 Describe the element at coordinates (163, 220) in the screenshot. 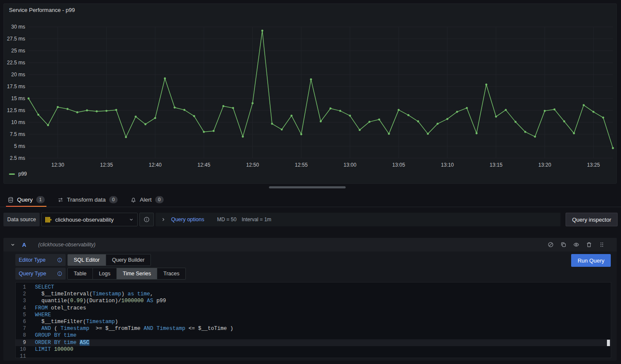

I see `chevron-right-icon` at that location.